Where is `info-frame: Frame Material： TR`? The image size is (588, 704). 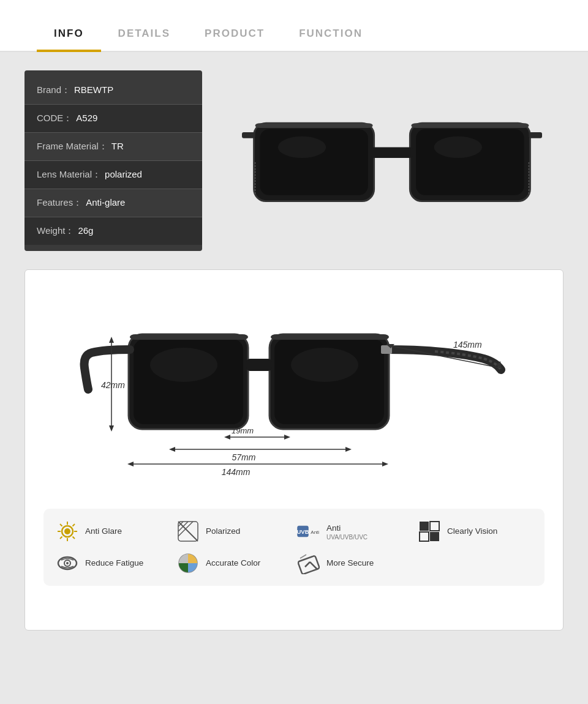
info-frame: Frame Material： TR is located at coordinates (113, 147).